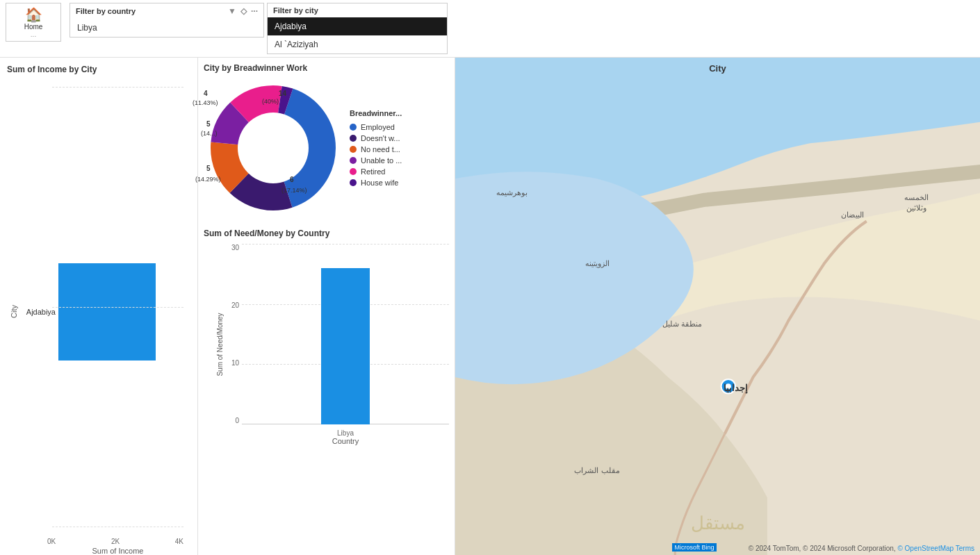 The image size is (980, 555). What do you see at coordinates (353, 149) in the screenshot?
I see `legend-dot-noneed` at bounding box center [353, 149].